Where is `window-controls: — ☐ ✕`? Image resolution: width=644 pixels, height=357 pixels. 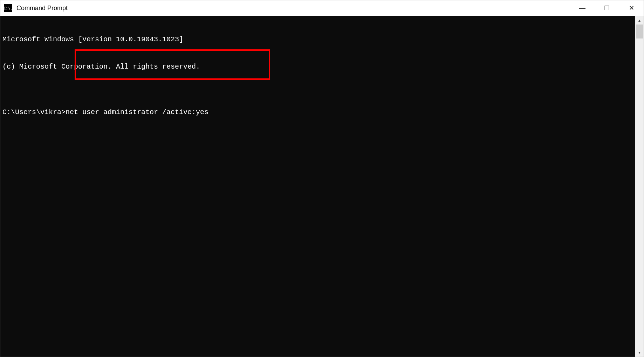
window-controls: — ☐ ✕ is located at coordinates (607, 8).